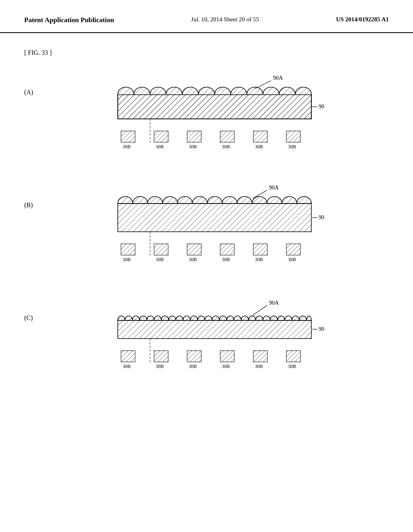 This screenshot has height=532, width=413. I want to click on section-c-diagram: 90A 90 30B 30B 30B, so click(219, 341).